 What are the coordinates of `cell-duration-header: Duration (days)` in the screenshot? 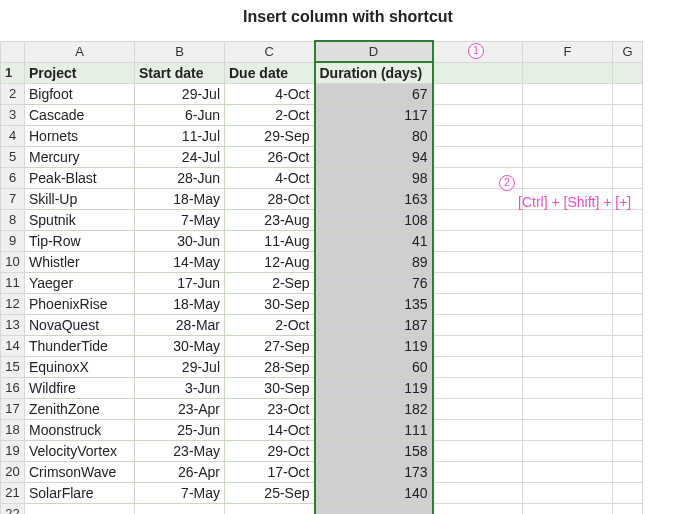 It's located at (374, 72).